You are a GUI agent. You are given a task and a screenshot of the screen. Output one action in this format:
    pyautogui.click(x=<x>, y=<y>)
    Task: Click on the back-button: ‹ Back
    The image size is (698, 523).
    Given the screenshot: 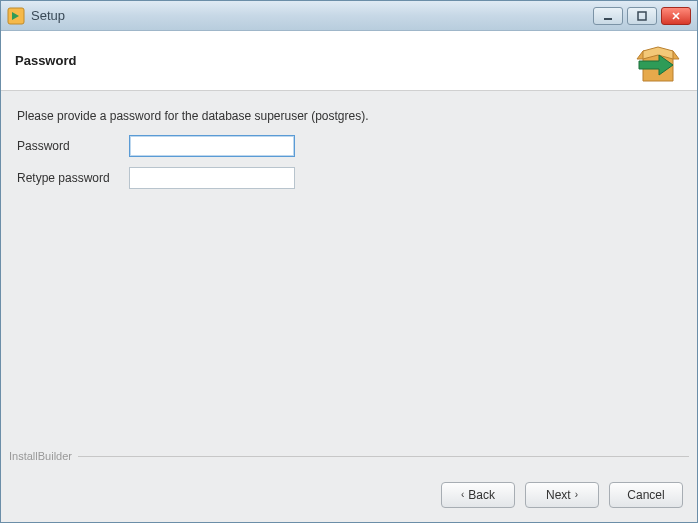 What is the action you would take?
    pyautogui.click(x=478, y=495)
    